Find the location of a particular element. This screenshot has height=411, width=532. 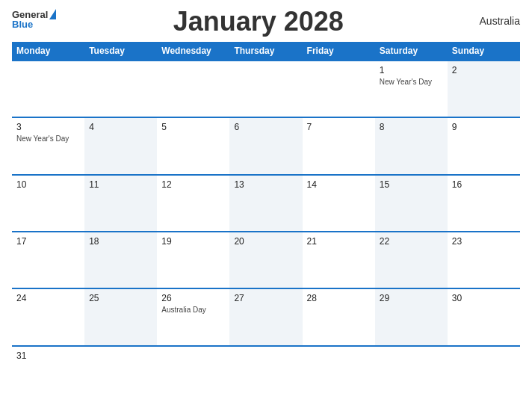

day-number: 12 is located at coordinates (193, 185).